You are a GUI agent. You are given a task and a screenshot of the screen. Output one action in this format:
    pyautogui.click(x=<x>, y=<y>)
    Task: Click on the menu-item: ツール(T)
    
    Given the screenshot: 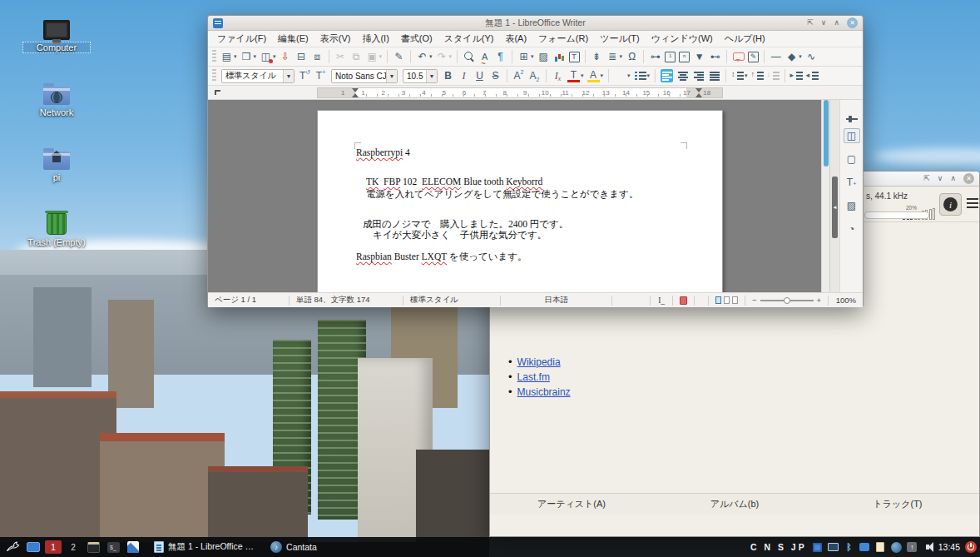 What is the action you would take?
    pyautogui.click(x=620, y=38)
    